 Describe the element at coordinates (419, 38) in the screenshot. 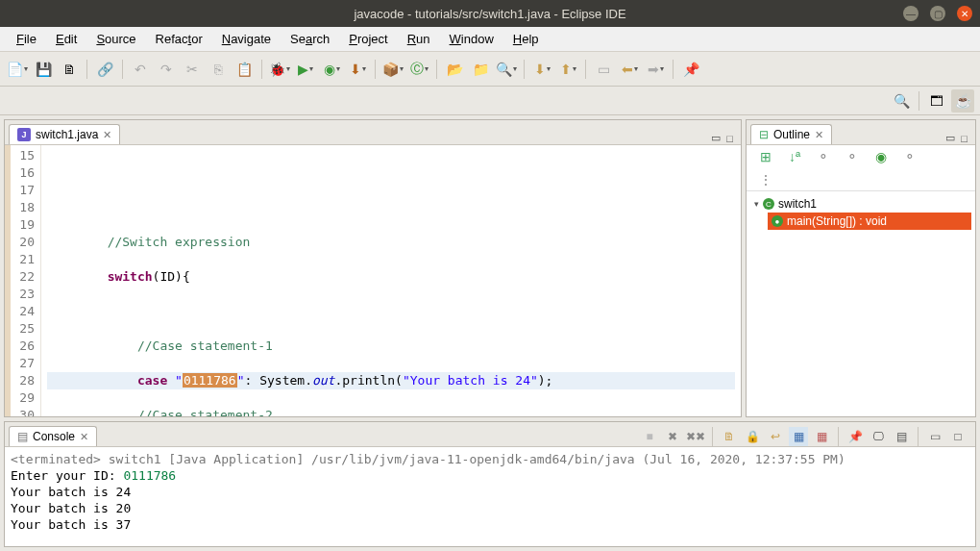

I see `menu-run: Run` at that location.